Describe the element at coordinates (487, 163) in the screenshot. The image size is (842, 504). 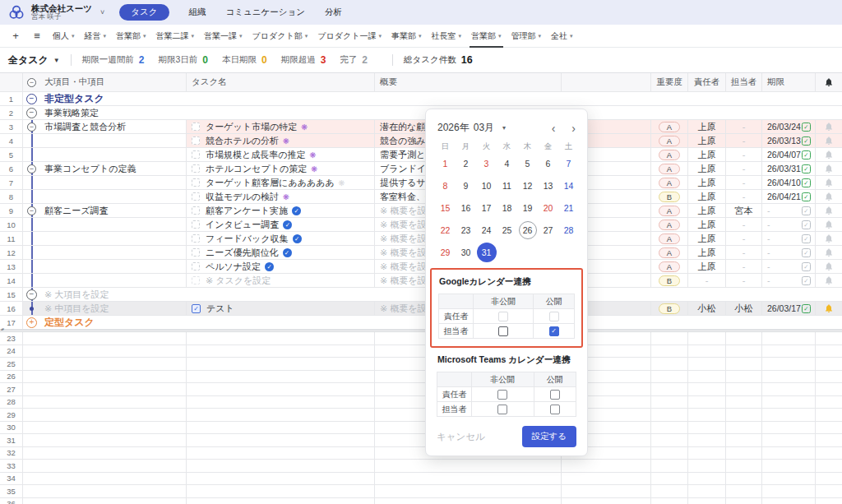
I see `calendar-day: 3` at that location.